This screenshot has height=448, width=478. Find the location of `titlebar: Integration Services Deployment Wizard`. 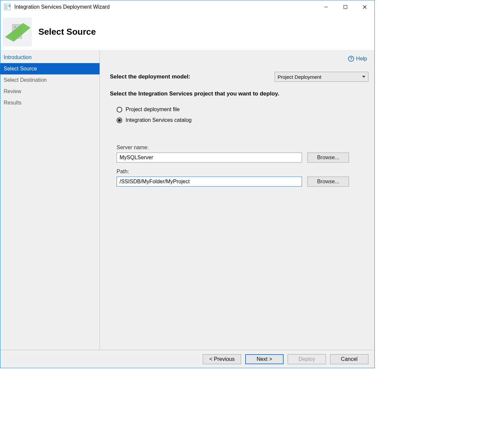

titlebar: Integration Services Deployment Wizard is located at coordinates (187, 7).